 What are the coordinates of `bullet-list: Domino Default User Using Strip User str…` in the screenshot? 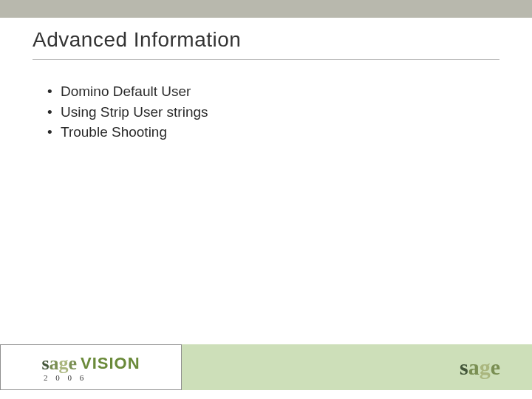 It's located at (267, 112).